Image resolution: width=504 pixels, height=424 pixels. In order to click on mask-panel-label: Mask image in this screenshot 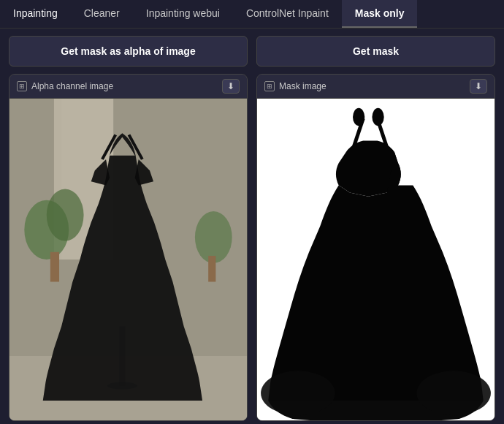, I will do `click(302, 86)`.